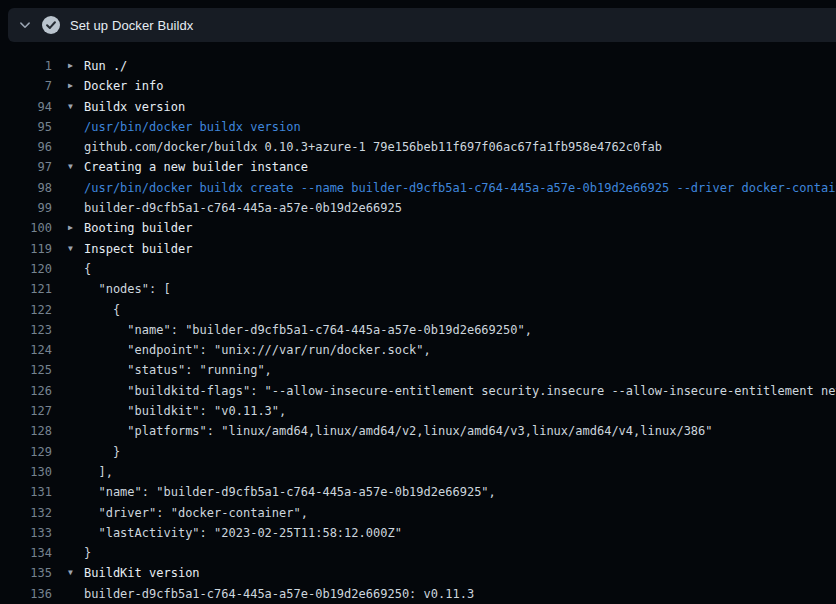  Describe the element at coordinates (418, 472) in the screenshot. I see `log-line: 130 ],` at that location.